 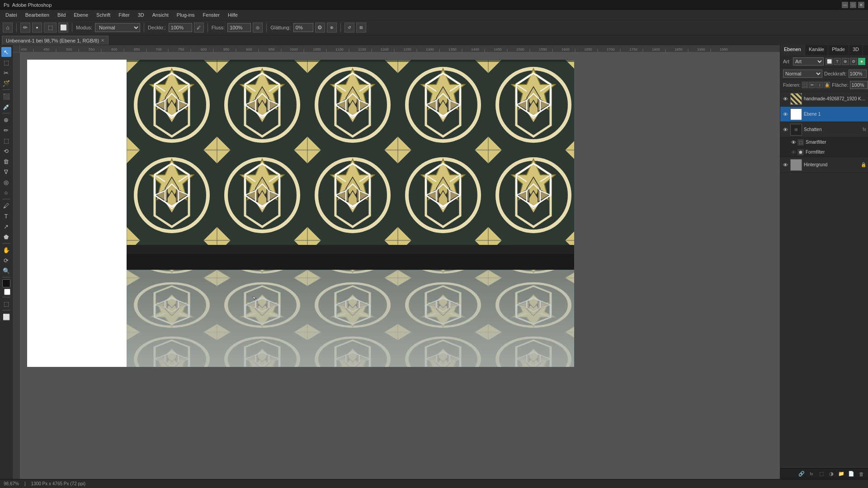 What do you see at coordinates (821, 474) in the screenshot?
I see `layers-bottom-mask-icon: ⬚` at bounding box center [821, 474].